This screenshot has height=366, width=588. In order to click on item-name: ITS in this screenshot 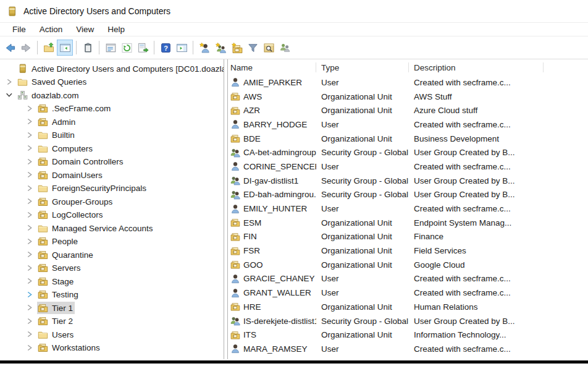, I will do `click(250, 335)`.